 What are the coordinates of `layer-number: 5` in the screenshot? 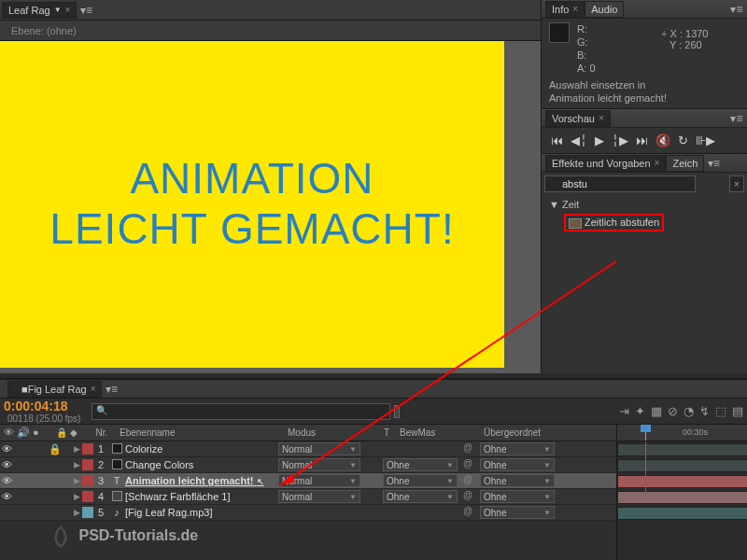 It's located at (101, 512).